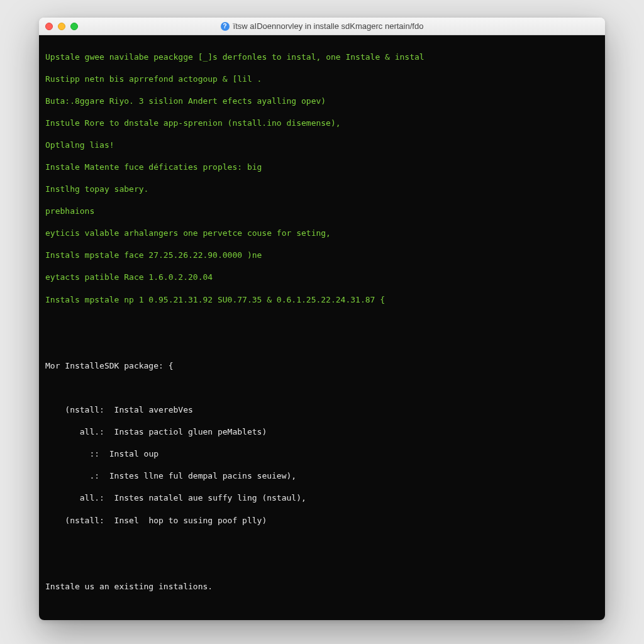  Describe the element at coordinates (322, 366) in the screenshot. I see `section-title: Mor InstalleSDK package: {` at that location.